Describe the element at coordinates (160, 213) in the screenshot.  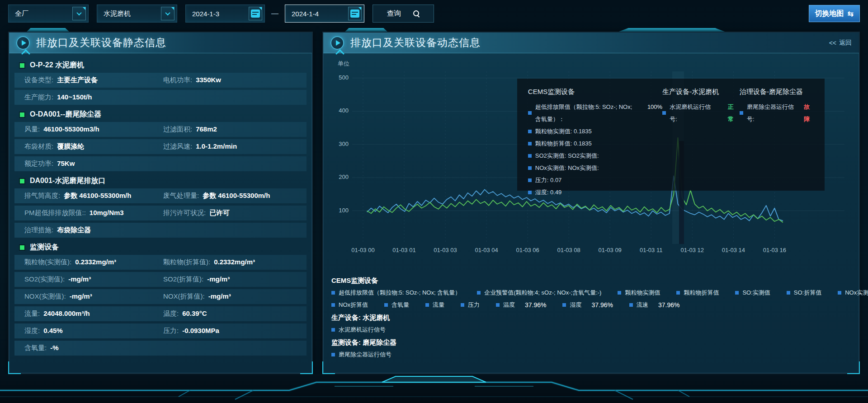
I see `info-row: PM超低排排放限值::10mg/Nm3排污许可状况:已许可` at that location.